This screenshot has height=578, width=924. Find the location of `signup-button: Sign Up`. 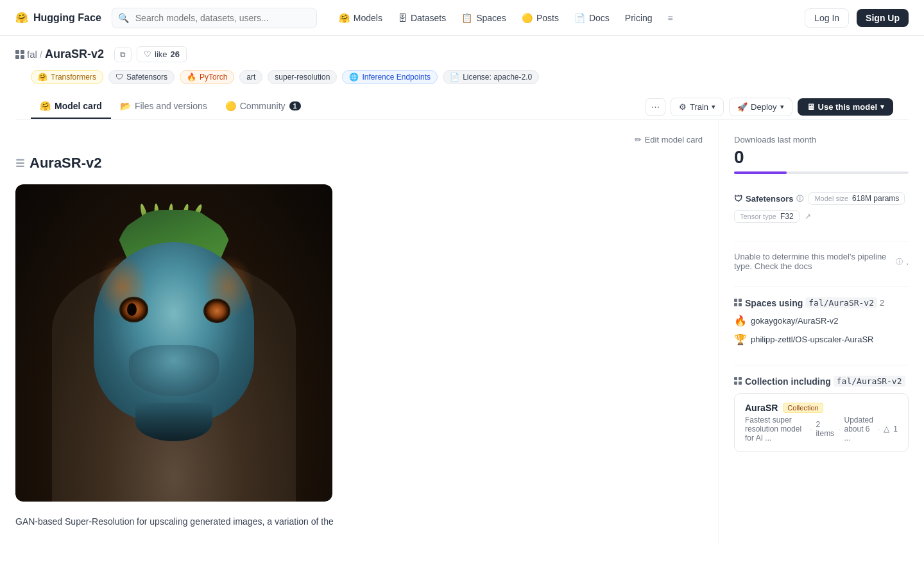

signup-button: Sign Up is located at coordinates (883, 18).